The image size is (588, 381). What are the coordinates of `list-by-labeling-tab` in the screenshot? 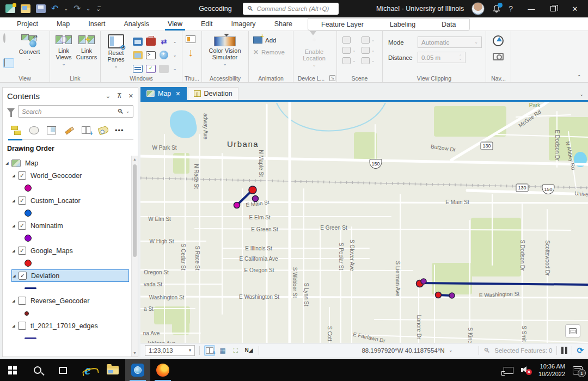 It's located at (103, 130).